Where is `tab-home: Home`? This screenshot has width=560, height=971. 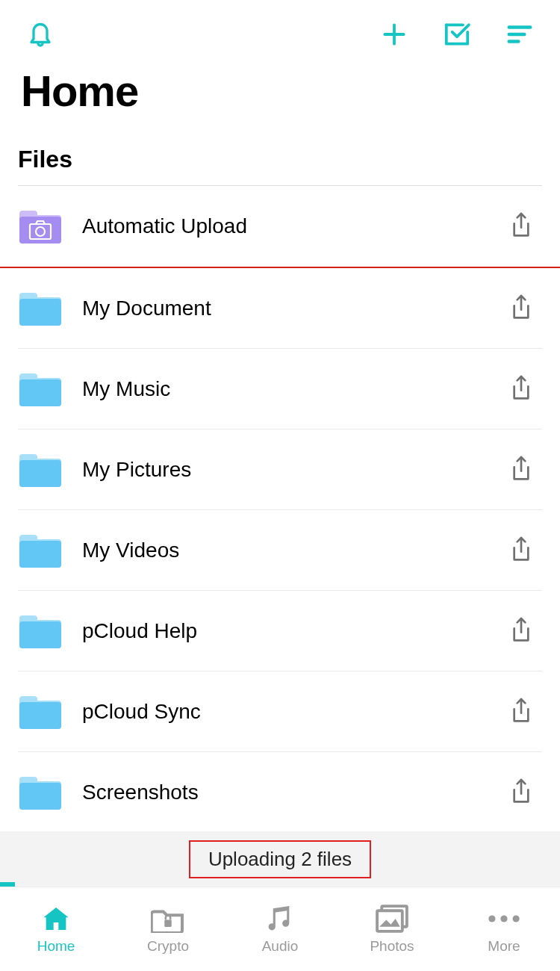 tab-home: Home is located at coordinates (56, 929).